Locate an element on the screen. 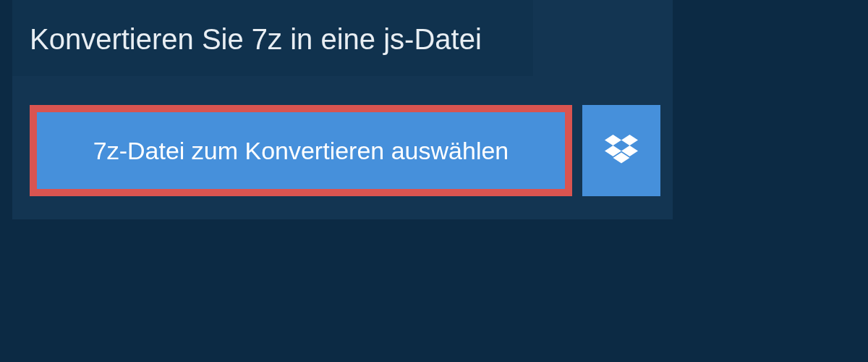 This screenshot has height=362, width=868. panel-header: Konvertieren Sie 7z in eine js-Datei is located at coordinates (273, 38).